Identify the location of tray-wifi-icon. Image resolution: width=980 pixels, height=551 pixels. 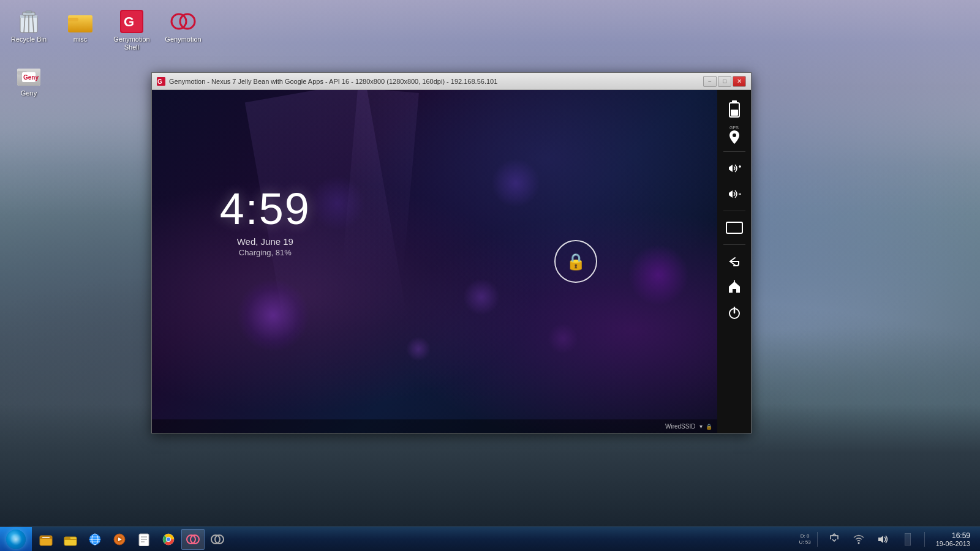
(859, 539).